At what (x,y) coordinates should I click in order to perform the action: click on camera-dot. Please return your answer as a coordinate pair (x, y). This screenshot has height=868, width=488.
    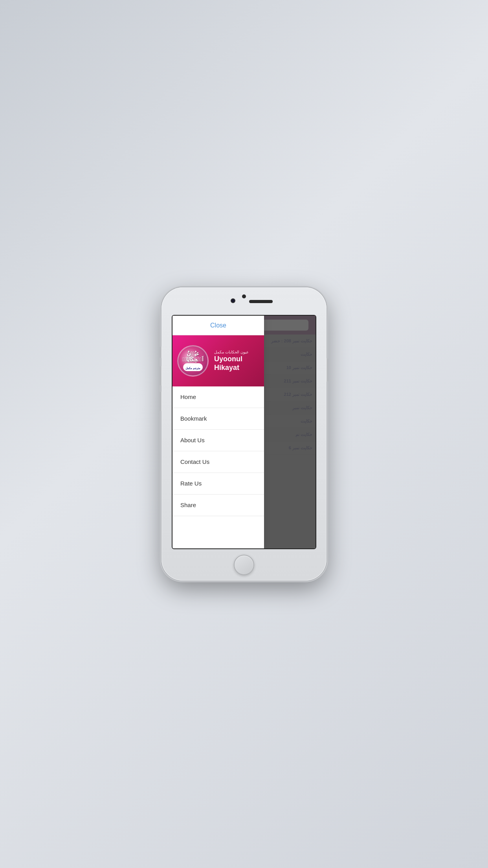
    Looking at the image, I should click on (244, 296).